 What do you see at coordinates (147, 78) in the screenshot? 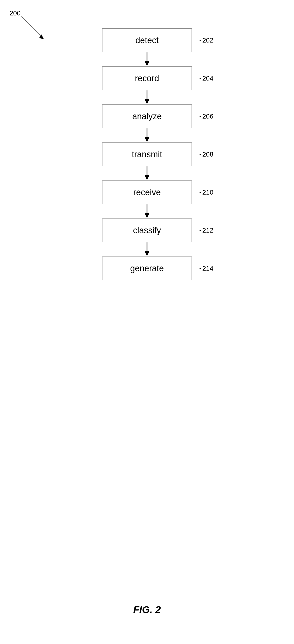
I see `box-record: record` at bounding box center [147, 78].